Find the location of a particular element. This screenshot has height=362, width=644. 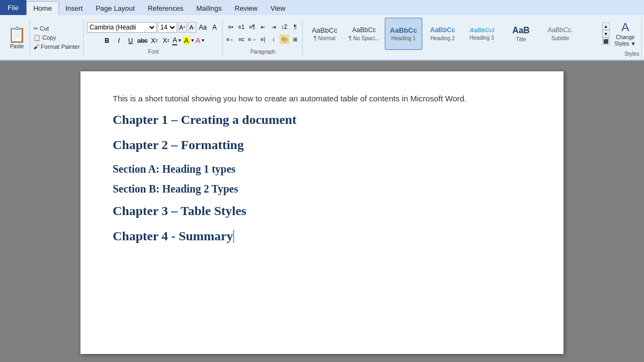

align-center-button: ≡c is located at coordinates (241, 39).